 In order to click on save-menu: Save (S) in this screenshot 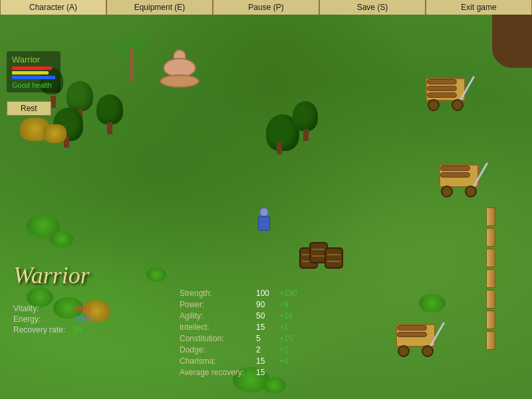, I will do `click(372, 7)`.